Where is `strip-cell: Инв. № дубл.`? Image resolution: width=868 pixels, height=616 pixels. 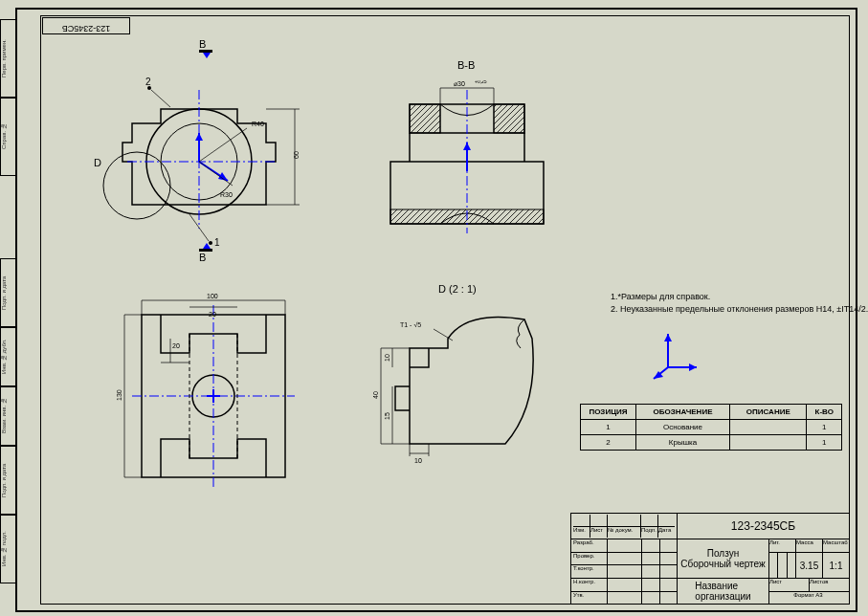
strip-cell: Инв. № дубл. is located at coordinates (9, 357).